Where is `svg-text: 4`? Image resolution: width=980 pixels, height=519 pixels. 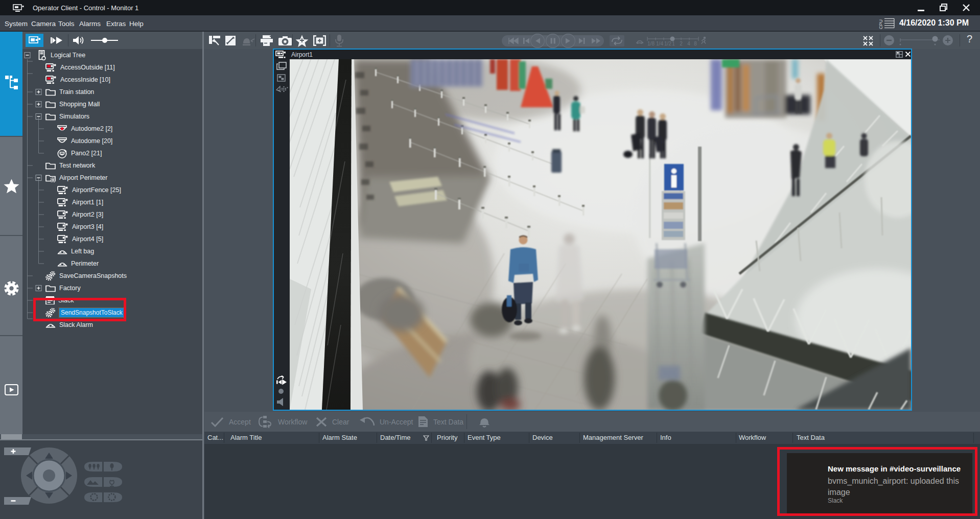
svg-text: 4 is located at coordinates (689, 44).